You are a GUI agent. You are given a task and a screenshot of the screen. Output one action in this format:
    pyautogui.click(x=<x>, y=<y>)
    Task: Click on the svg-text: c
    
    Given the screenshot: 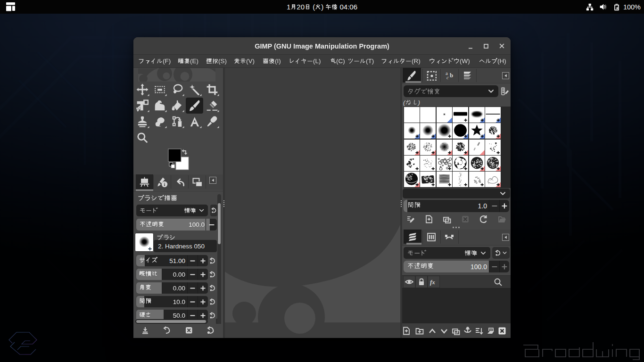 What is the action you would take?
    pyautogui.click(x=448, y=77)
    